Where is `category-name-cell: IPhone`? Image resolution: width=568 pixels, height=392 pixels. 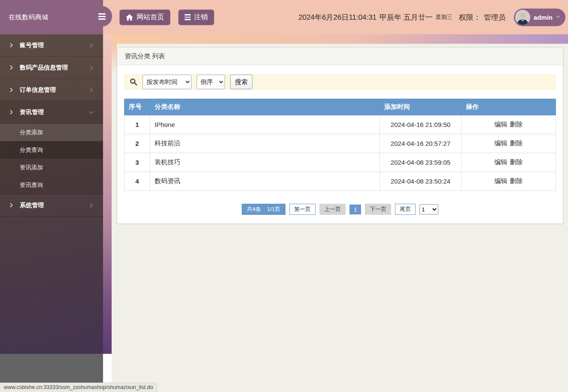
category-name-cell: IPhone is located at coordinates (265, 125).